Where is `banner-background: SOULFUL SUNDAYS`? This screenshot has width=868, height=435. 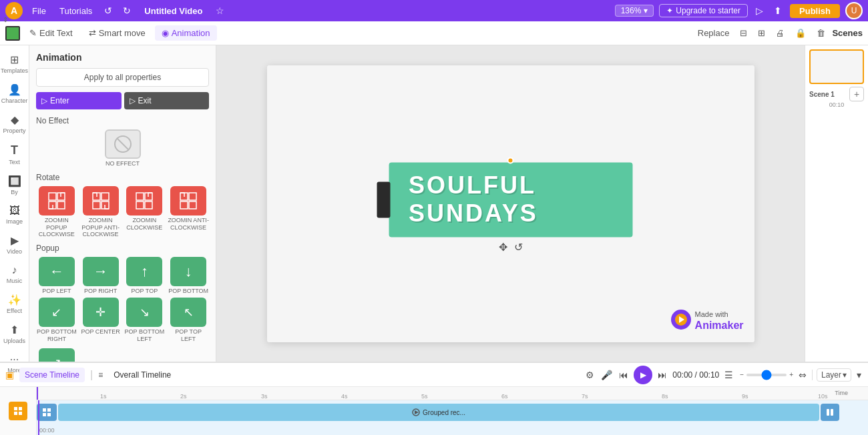
banner-background: SOULFUL SUNDAYS is located at coordinates (510, 199).